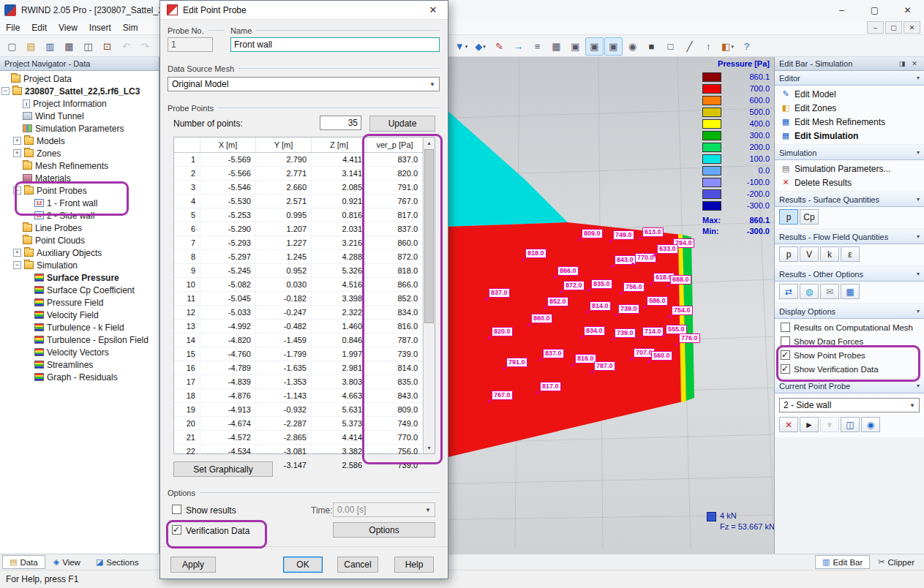  What do you see at coordinates (79, 91) in the screenshot?
I see `tree-item-230807-sattel-22-5-rf6-lc3: −230807_Sattel_22,5.rf6_LC3` at bounding box center [79, 91].